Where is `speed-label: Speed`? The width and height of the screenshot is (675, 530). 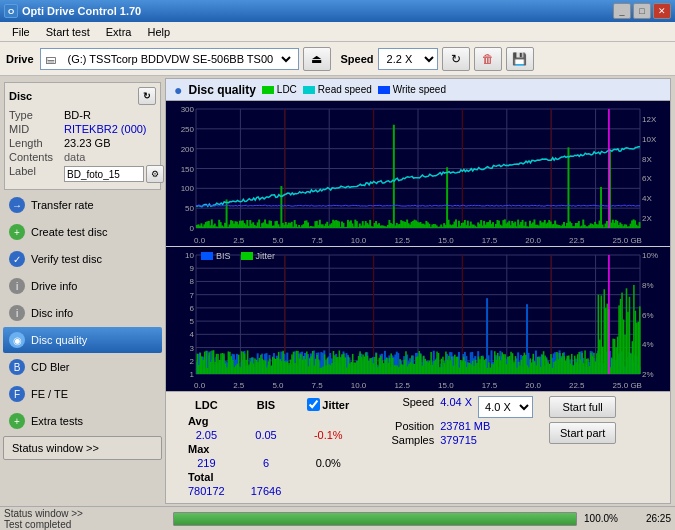
speed-label: Speed is located at coordinates (406, 407).